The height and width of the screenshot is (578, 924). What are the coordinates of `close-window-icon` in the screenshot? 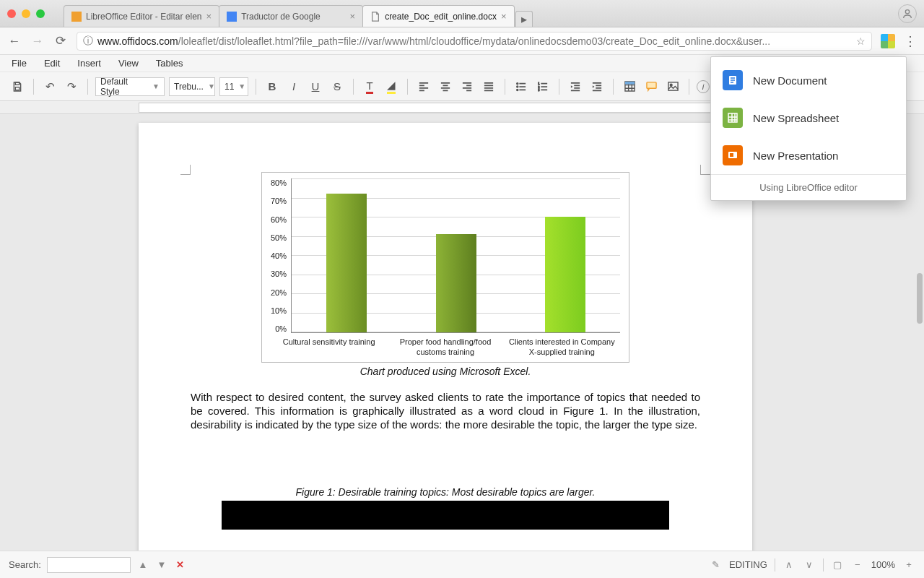 It's located at (12, 14).